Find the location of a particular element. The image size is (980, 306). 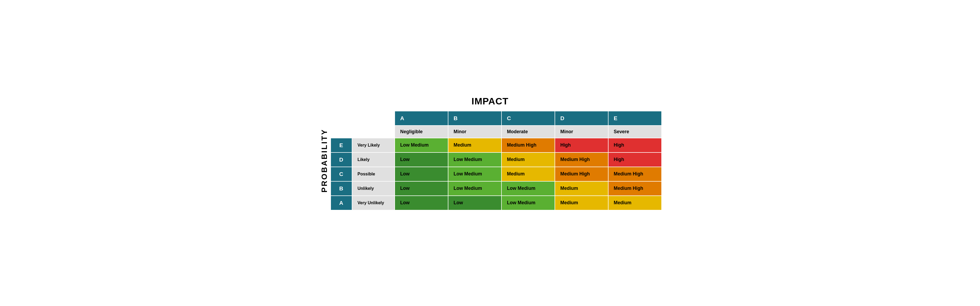

risk-cell-C-1: Low Medium is located at coordinates (475, 174).